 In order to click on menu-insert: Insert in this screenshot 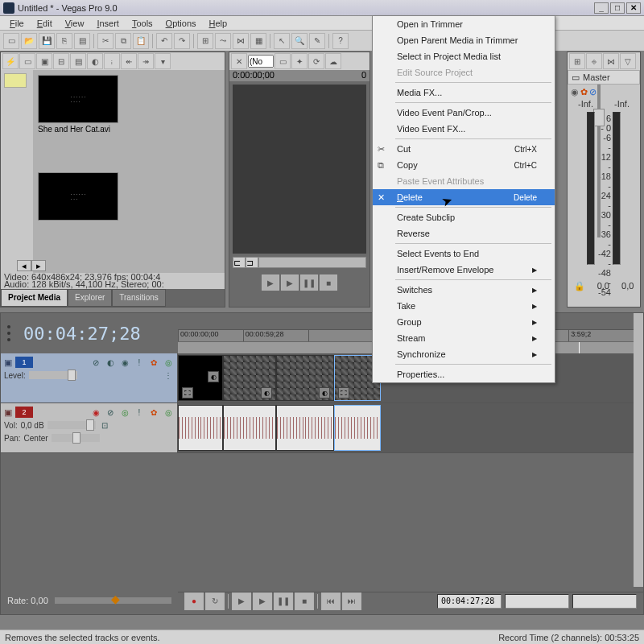, I will do `click(108, 23)`.